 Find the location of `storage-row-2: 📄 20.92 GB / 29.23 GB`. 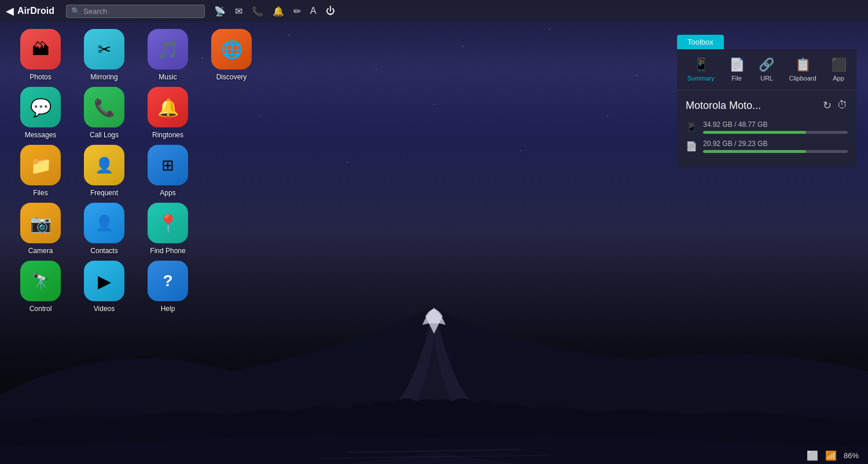

storage-row-2: 📄 20.92 GB / 29.23 GB is located at coordinates (767, 146).